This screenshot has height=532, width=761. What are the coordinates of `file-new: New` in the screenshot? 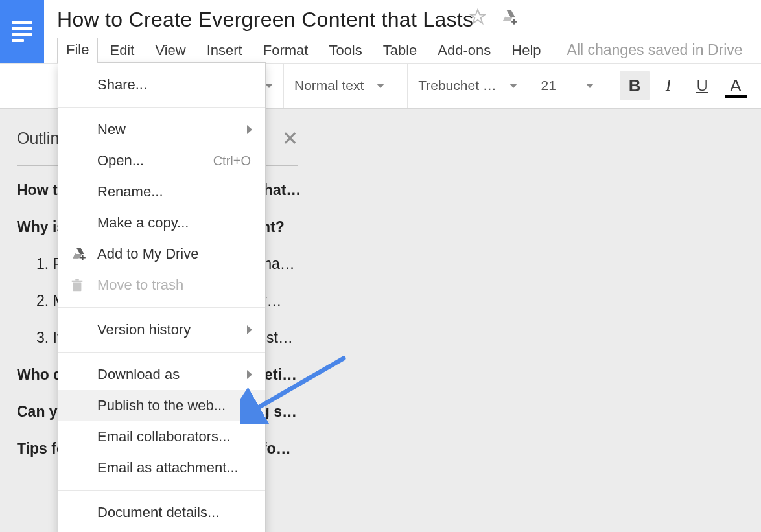 It's located at (162, 130).